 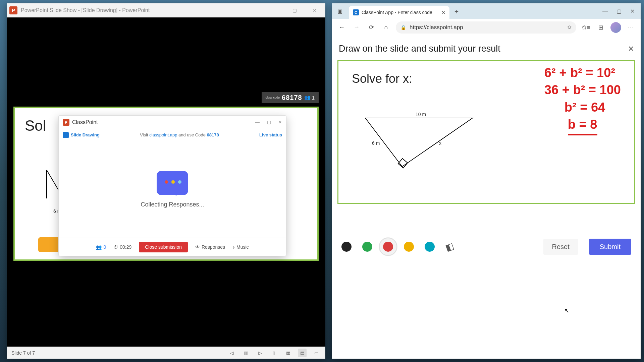 I want to click on classpoint-body: Collecting Responses..., so click(x=172, y=189).